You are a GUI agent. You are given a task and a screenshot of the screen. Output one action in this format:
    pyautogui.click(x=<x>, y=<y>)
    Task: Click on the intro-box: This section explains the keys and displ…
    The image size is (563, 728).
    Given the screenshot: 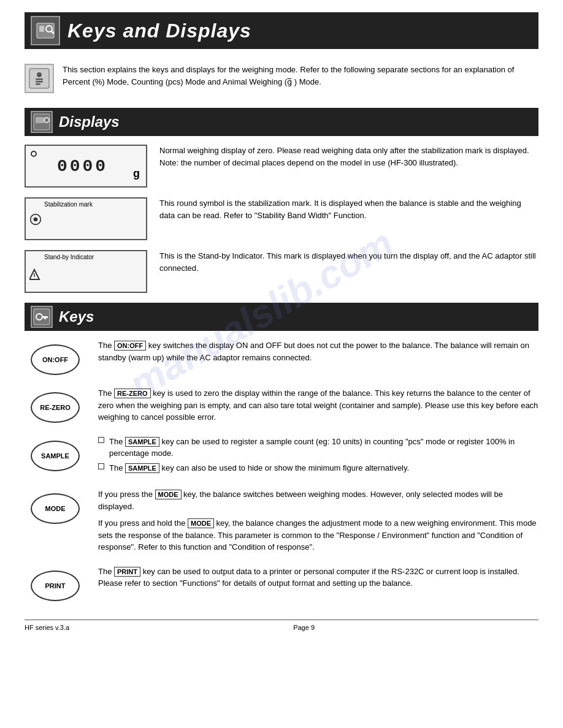 What is the action you would take?
    pyautogui.click(x=282, y=78)
    